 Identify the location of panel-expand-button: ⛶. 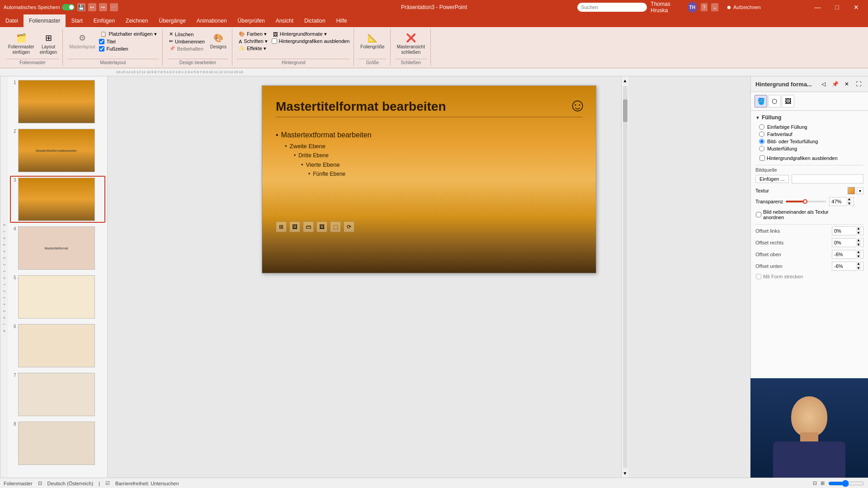
(859, 84).